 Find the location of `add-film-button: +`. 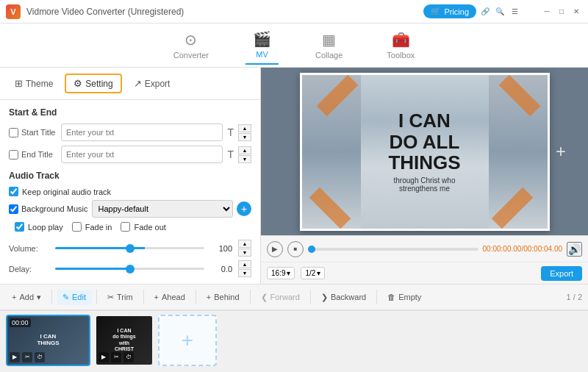

add-film-button: + is located at coordinates (187, 340).